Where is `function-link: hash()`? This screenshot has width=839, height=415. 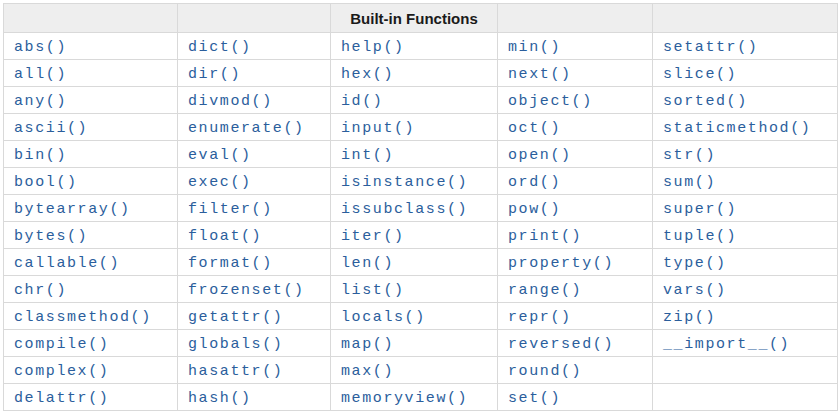
function-link: hash() is located at coordinates (220, 398).